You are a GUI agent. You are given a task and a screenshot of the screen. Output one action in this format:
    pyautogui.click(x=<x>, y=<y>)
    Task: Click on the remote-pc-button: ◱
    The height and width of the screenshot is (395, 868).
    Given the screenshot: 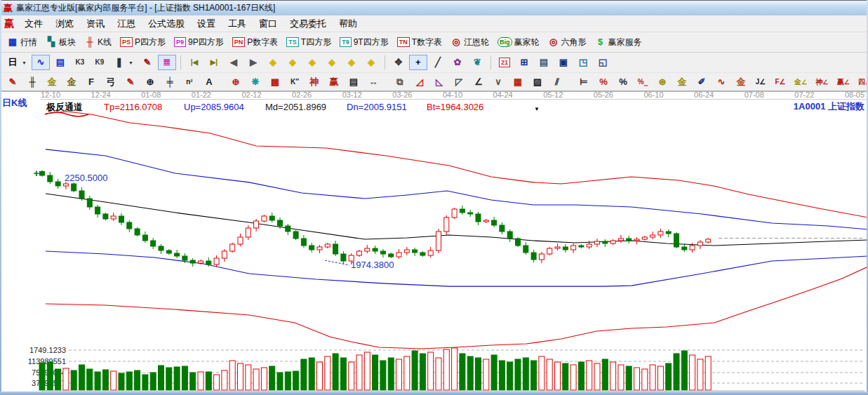 What is the action you would take?
    pyautogui.click(x=603, y=62)
    